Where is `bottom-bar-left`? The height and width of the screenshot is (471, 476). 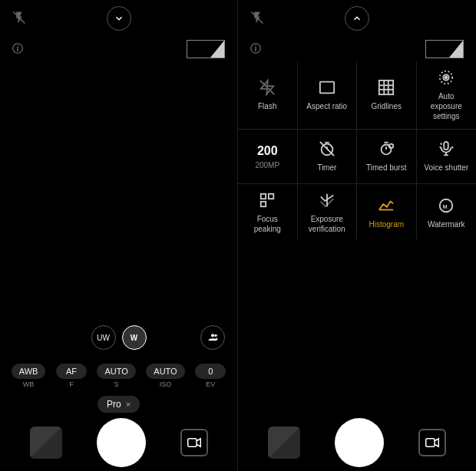 bottom-bar-left is located at coordinates (118, 444).